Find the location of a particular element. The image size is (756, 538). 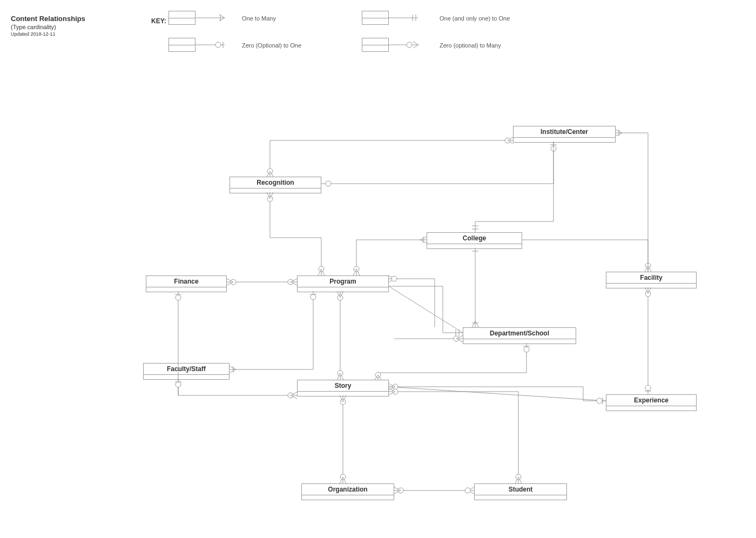

entity-institute-label: Institute/Center is located at coordinates (564, 132).